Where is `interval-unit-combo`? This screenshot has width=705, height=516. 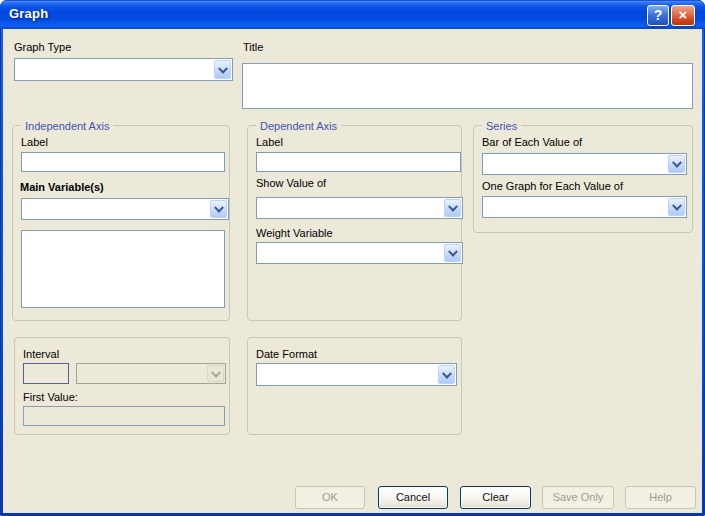
interval-unit-combo is located at coordinates (151, 374).